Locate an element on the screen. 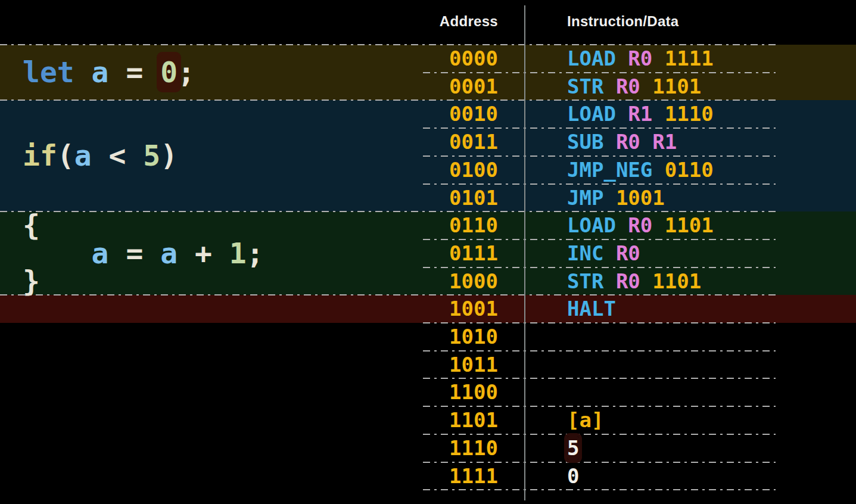  source-line: if(a < 5) is located at coordinates (100, 156).